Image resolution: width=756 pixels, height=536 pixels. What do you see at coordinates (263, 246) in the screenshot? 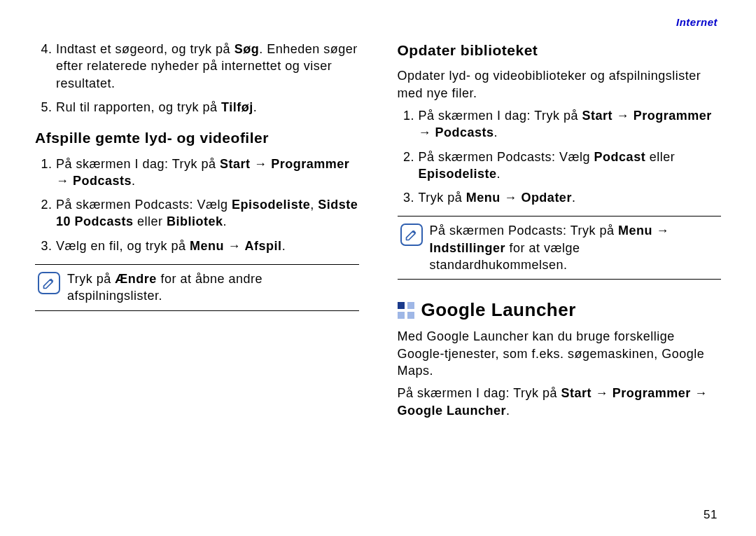
I see `bold-text: Afspil` at bounding box center [263, 246].